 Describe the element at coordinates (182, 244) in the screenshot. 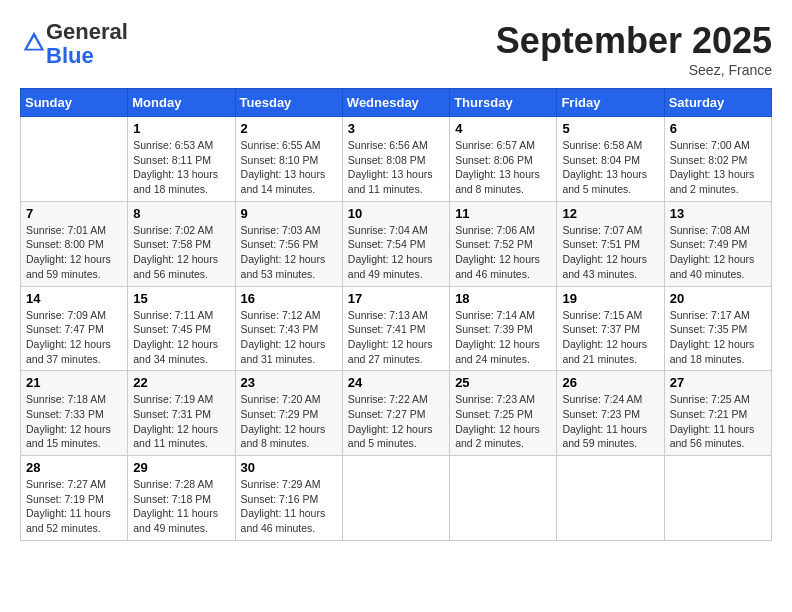

I see `calendar-cell: 8Sunrise: 7:02 AMSunset: 7:58 PMDaylight…` at that location.